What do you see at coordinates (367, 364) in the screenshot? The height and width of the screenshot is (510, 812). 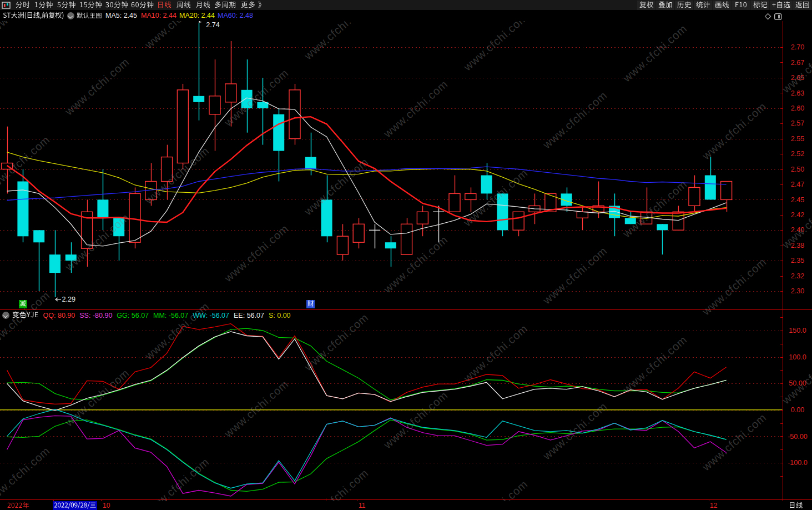 I see `indicator-line-gg` at bounding box center [367, 364].